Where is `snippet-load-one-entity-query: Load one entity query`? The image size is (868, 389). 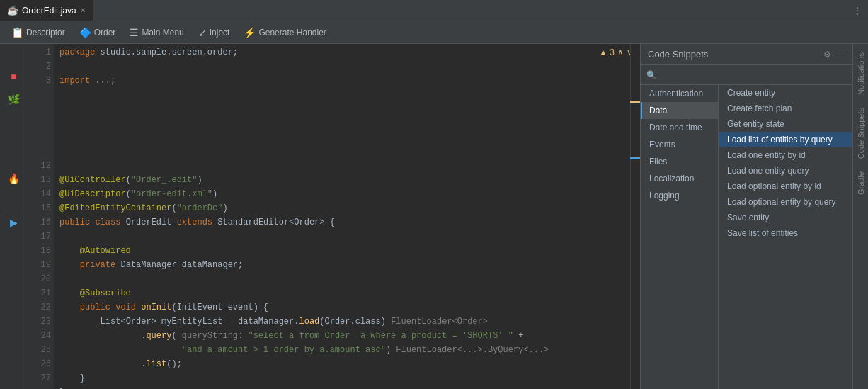 snippet-load-one-entity-query: Load one entity query is located at coordinates (786, 171).